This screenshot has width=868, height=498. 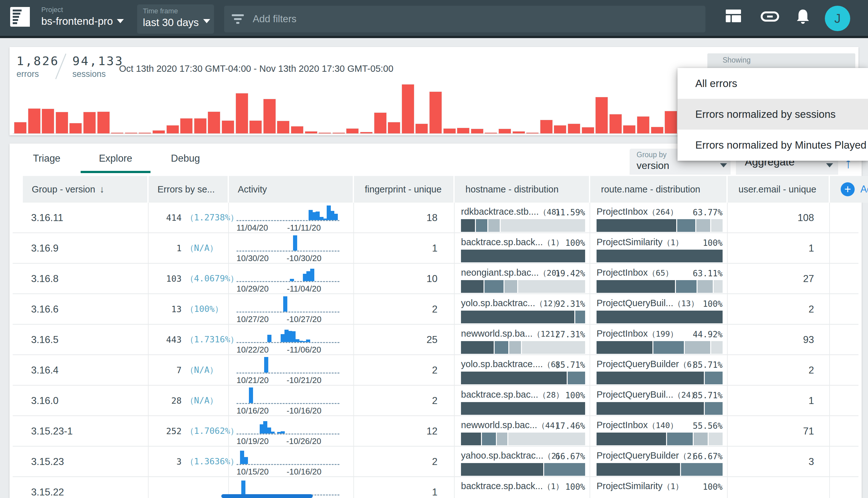 I want to click on column-header-label: route.name - distribution, so click(x=651, y=189).